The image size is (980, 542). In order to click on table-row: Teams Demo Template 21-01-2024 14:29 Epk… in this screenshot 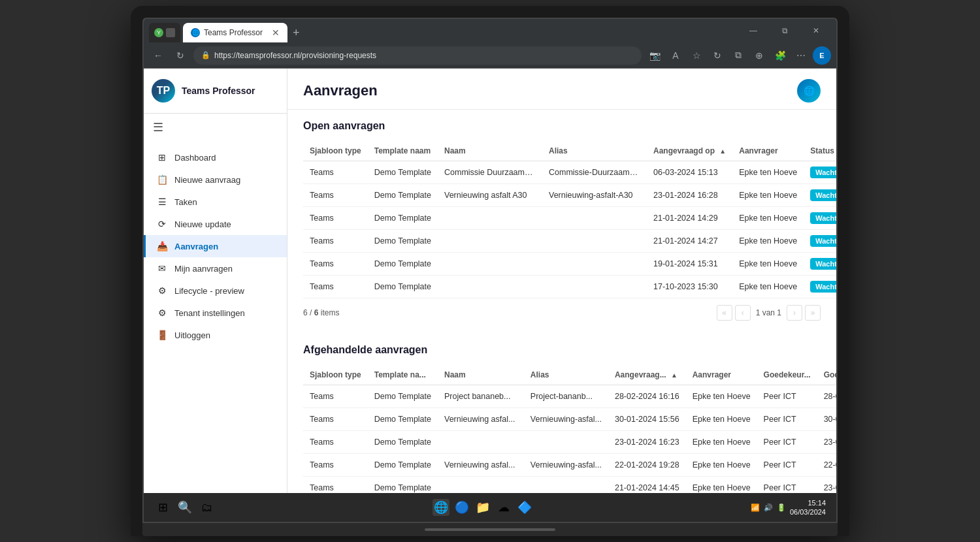, I will do `click(570, 218)`.